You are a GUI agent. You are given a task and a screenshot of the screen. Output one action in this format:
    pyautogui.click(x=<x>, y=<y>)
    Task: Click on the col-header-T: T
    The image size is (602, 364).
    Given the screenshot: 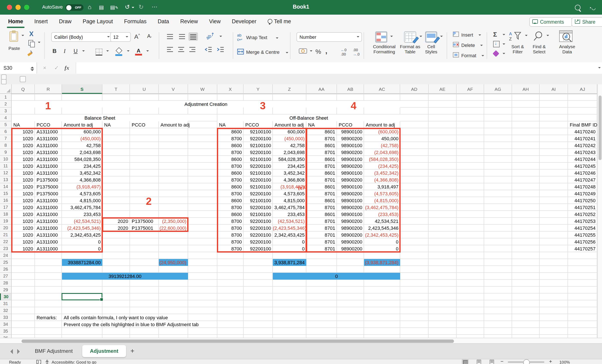 What is the action you would take?
    pyautogui.click(x=116, y=89)
    